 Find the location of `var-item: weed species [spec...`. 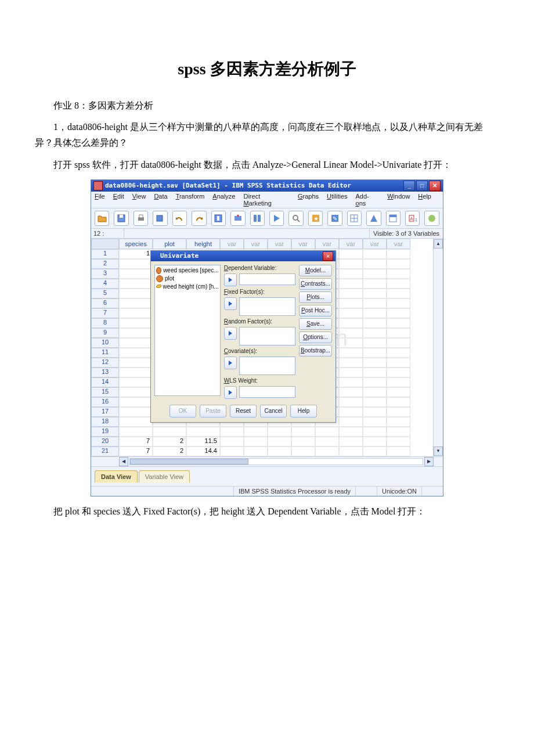

var-item: weed species [spec... is located at coordinates (187, 271).